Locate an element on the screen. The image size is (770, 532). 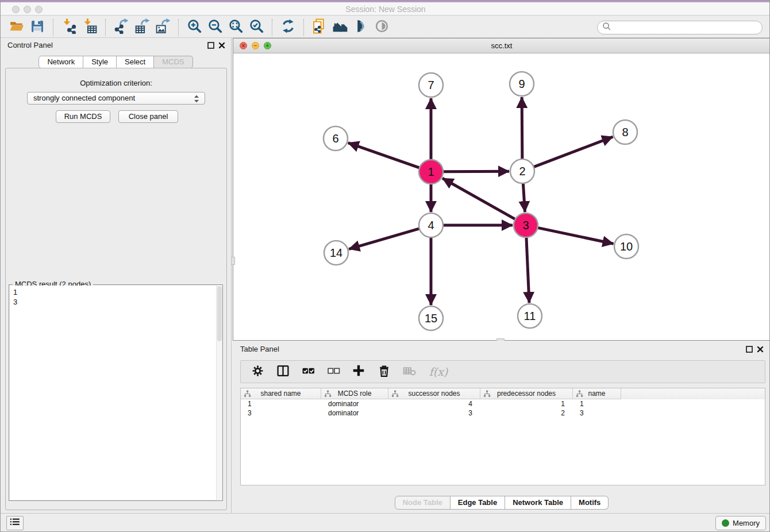
export-image-button is located at coordinates (163, 28).